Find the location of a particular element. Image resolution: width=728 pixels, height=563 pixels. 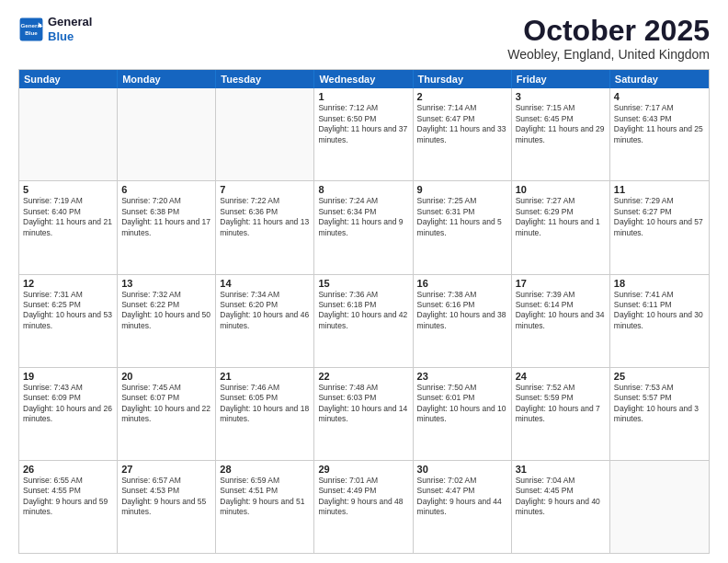

day-details: Sunrise: 7:36 AM Sunset: 6:18 PM Dayligh… is located at coordinates (363, 311).